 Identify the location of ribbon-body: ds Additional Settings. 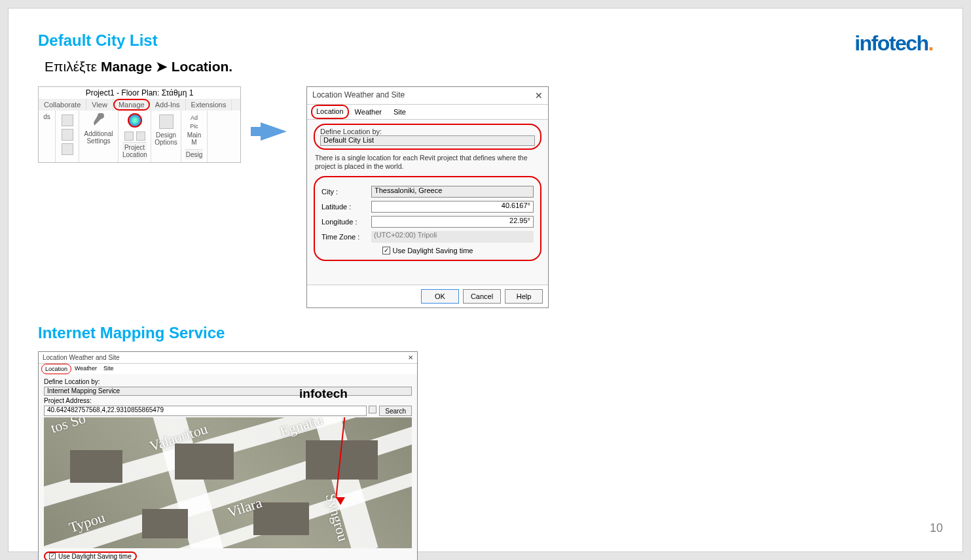
(139, 136).